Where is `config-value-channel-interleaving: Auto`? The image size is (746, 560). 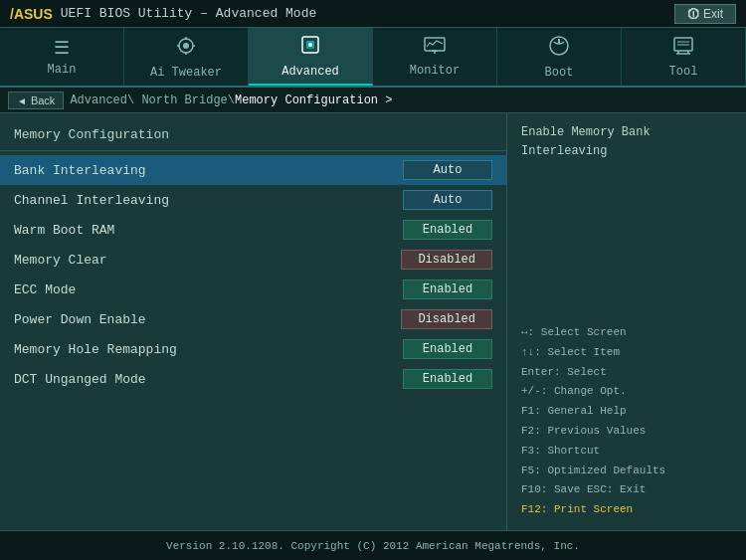 config-value-channel-interleaving: Auto is located at coordinates (448, 200).